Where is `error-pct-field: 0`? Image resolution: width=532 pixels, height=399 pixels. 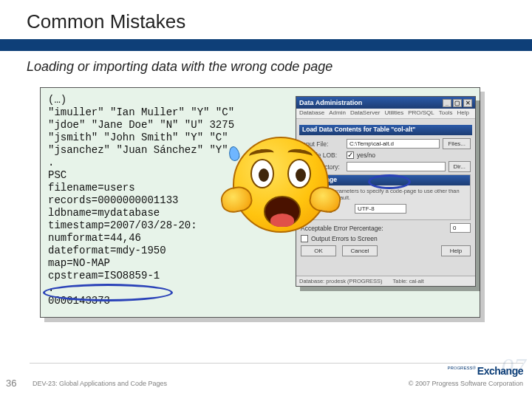
error-pct-field: 0 is located at coordinates (460, 228).